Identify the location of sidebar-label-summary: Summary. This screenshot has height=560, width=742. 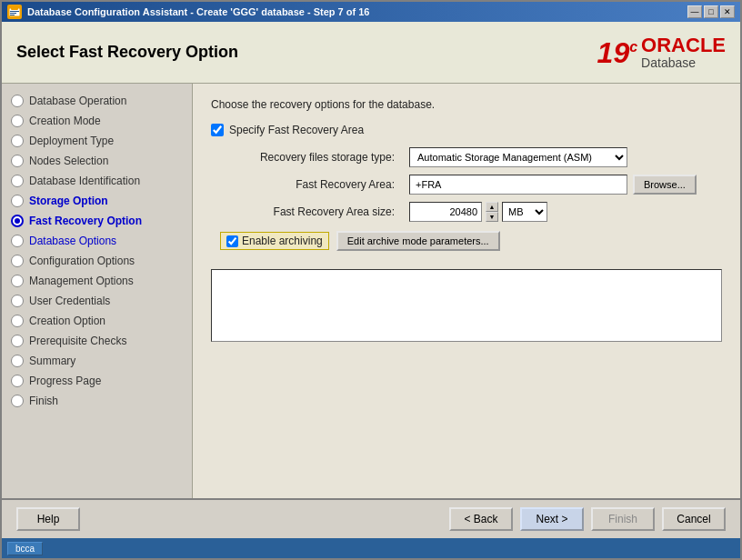
(53, 361).